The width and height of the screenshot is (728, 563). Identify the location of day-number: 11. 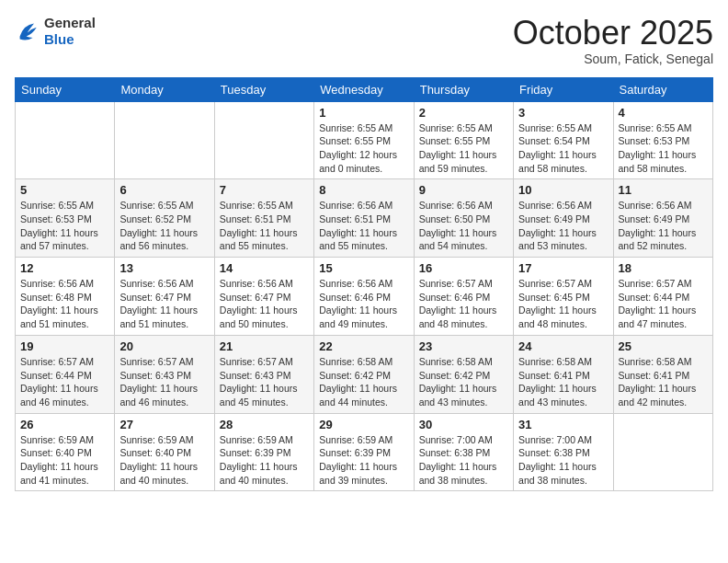
(664, 190).